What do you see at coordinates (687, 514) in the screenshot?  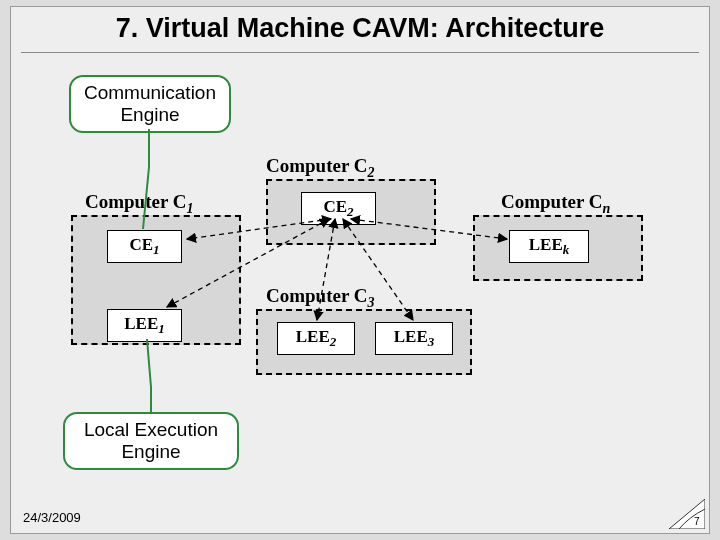 I see `page-curl-icon: 7` at bounding box center [687, 514].